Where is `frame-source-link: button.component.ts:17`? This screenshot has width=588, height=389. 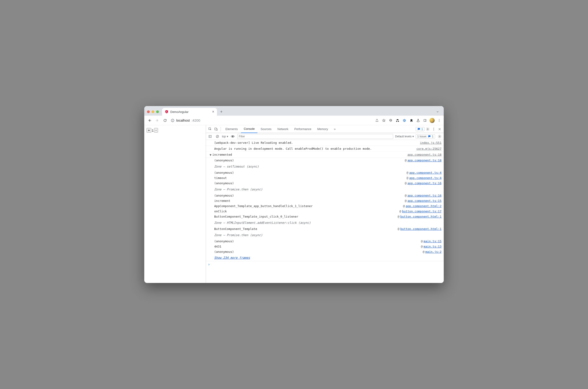
frame-source-link: button.component.ts:17 is located at coordinates (422, 211).